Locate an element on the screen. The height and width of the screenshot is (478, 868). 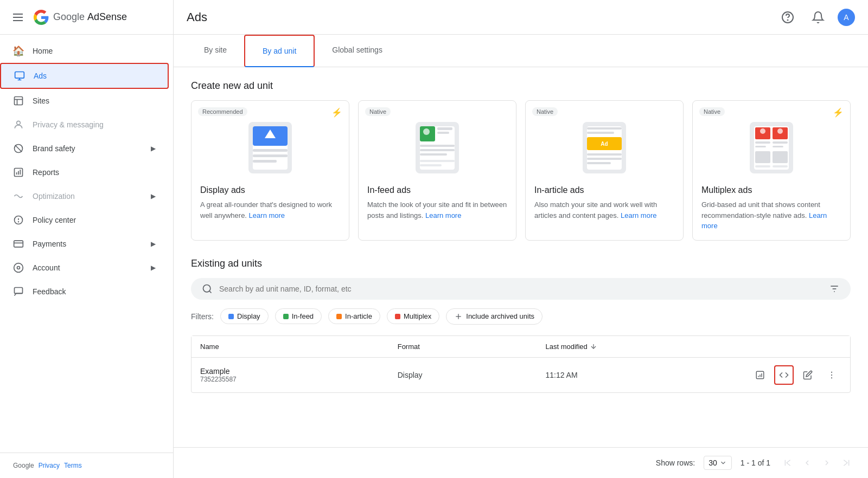
column-name: Name is located at coordinates (299, 347).